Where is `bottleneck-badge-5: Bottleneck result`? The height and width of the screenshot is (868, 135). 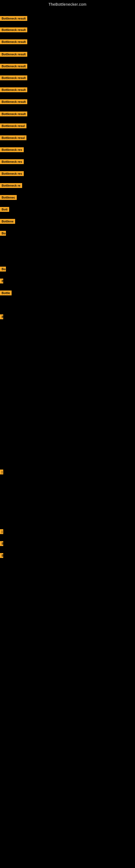
bottleneck-badge-5: Bottleneck result is located at coordinates (13, 66).